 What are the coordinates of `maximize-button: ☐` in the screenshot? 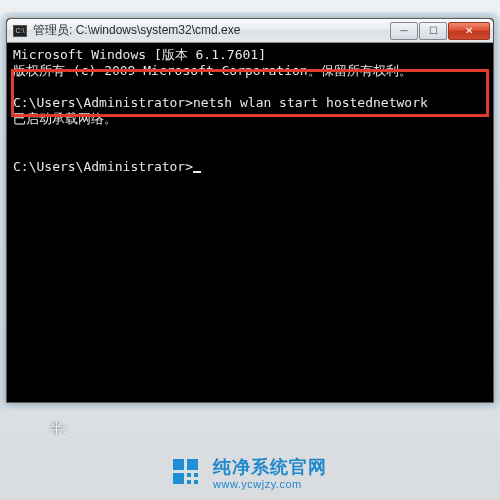 It's located at (433, 31).